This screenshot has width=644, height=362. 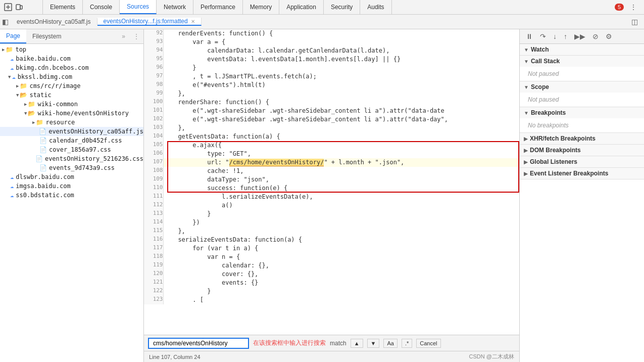 I want to click on tree-item-dlswbr: ☁ dlswbr.baidu.com, so click(x=72, y=177).